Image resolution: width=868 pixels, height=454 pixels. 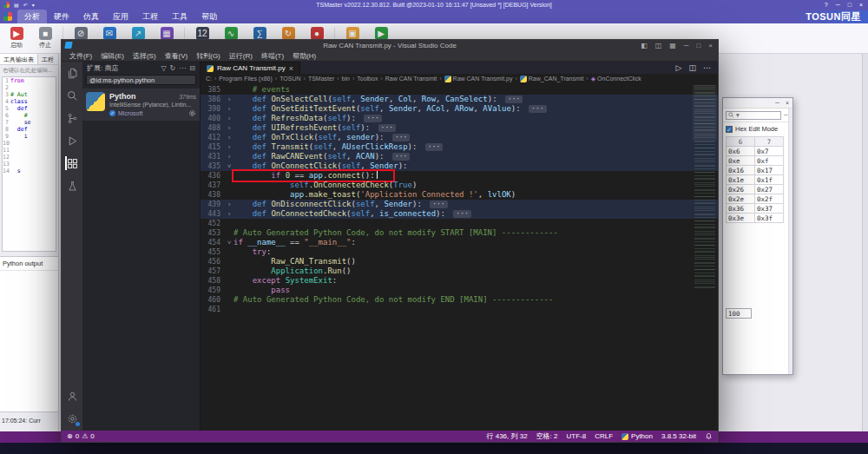 I want to click on breadcrumb-item: Raw_CAN_Transmit, so click(x=552, y=79).